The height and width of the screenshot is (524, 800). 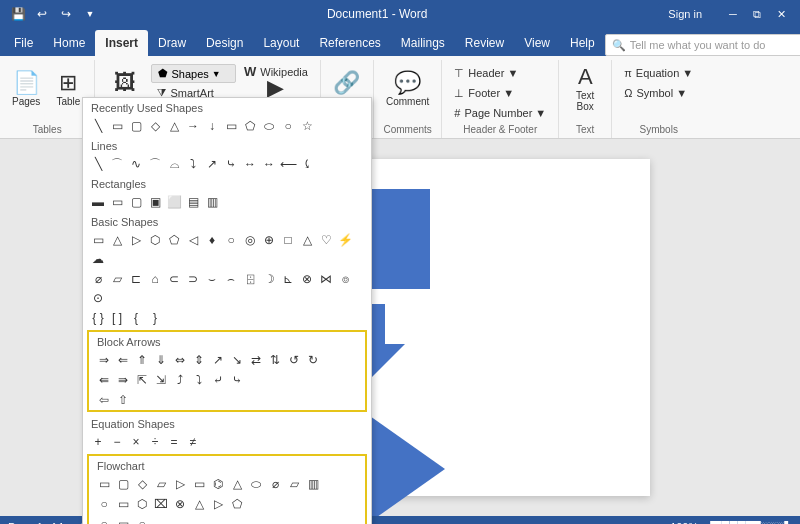 What do you see at coordinates (174, 442) in the screenshot?
I see `eq5: =` at bounding box center [174, 442].